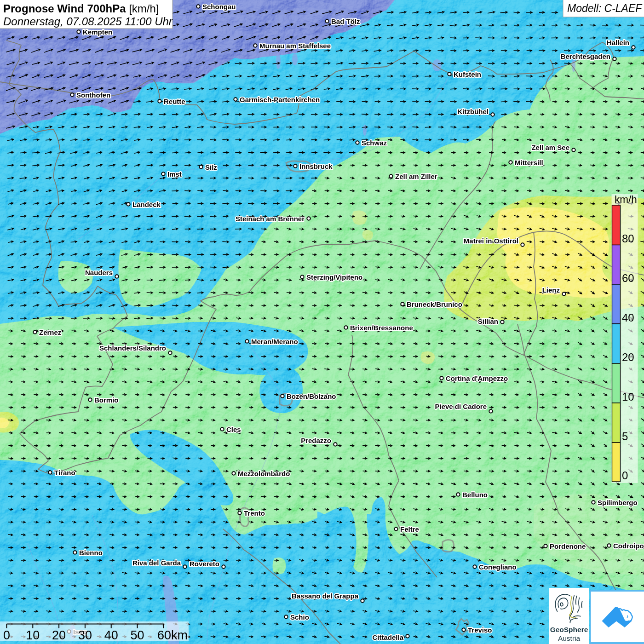 The image size is (644, 644). Describe the element at coordinates (477, 378) in the screenshot. I see `svg-text: Cortina d'Ampezzo` at that location.